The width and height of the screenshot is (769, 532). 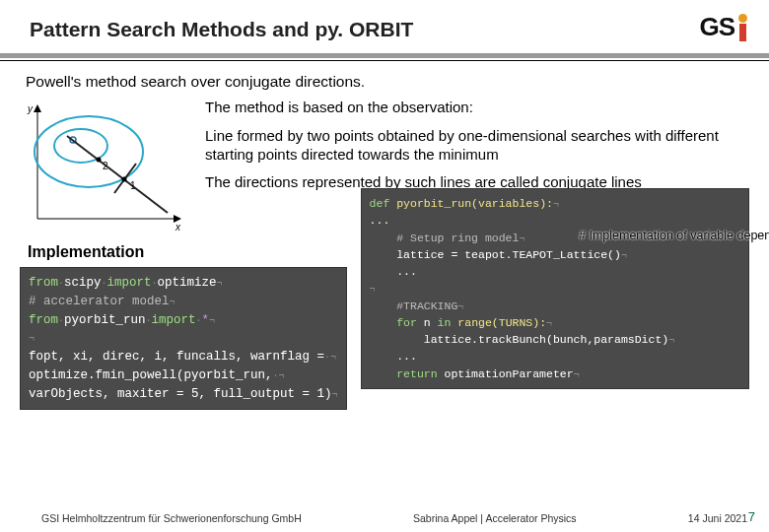 I want to click on code-token: *, so click(x=206, y=320).